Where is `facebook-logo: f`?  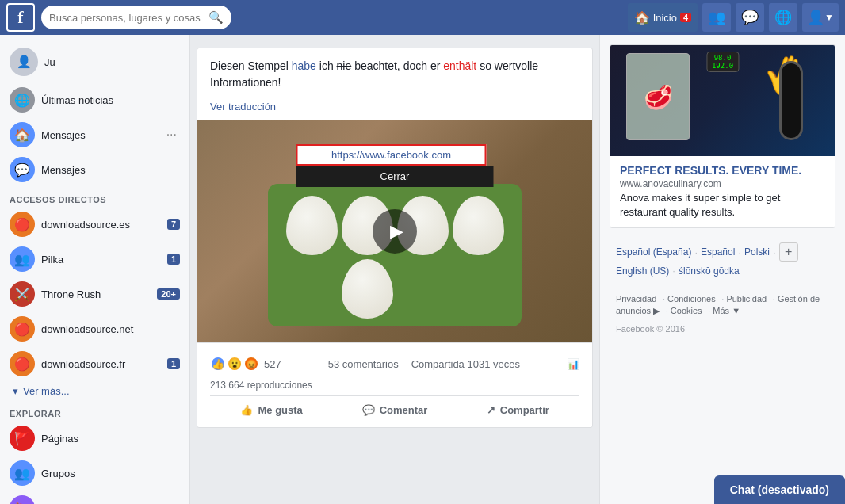 facebook-logo: f is located at coordinates (21, 17).